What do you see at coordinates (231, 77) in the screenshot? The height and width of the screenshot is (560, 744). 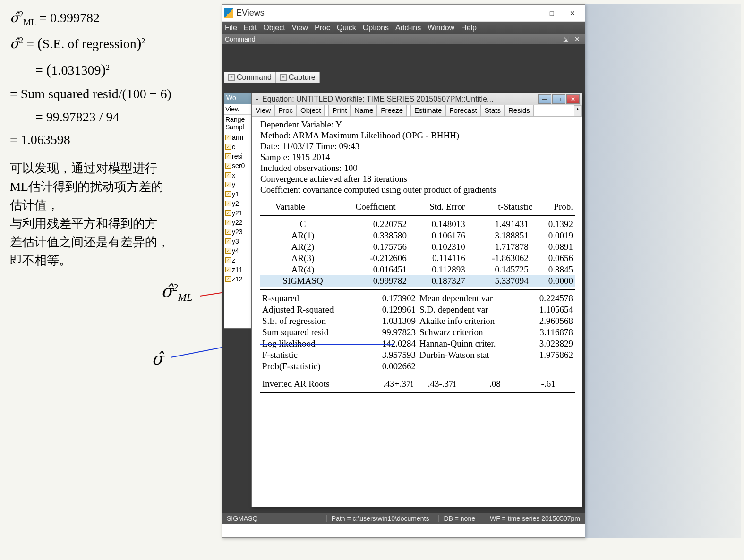 I see `tab-icon: ≡` at bounding box center [231, 77].